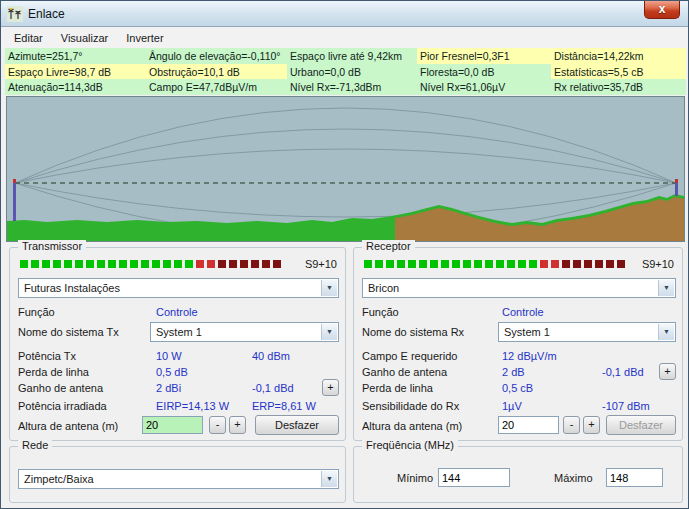  I want to click on rx-sens-dbm: -107 dBm, so click(626, 406).